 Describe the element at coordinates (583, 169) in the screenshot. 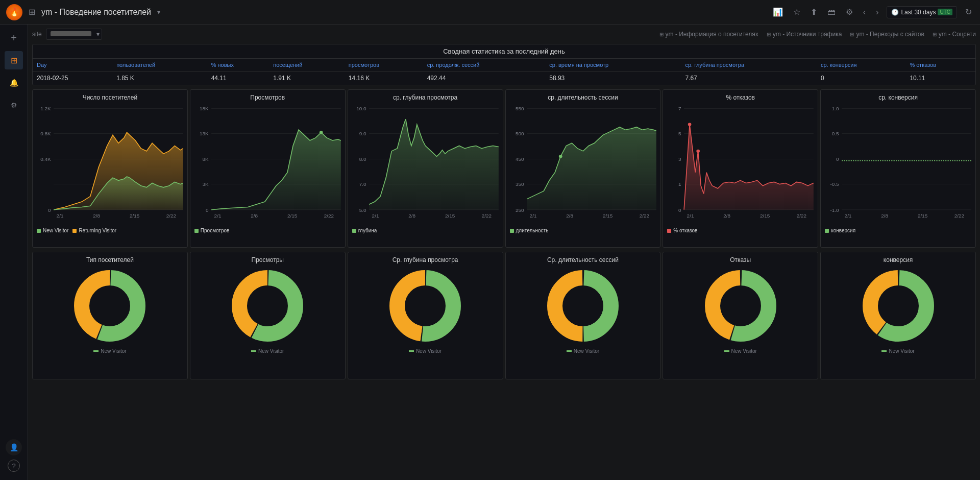

I see `chart-duration: ср. длительность сессии 550 500` at that location.